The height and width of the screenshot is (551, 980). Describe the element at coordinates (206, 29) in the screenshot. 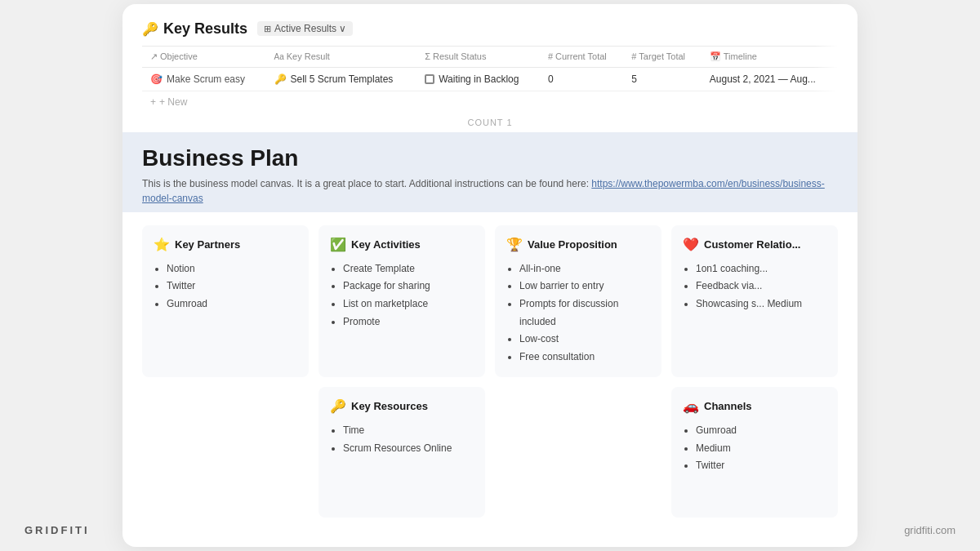

I see `kr-title-text: Key Results` at that location.